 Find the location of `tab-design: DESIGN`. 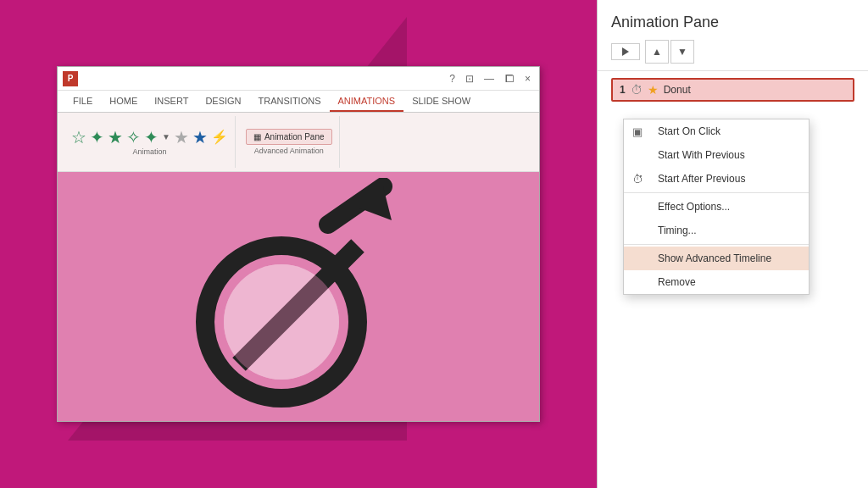

tab-design: DESIGN is located at coordinates (223, 102).